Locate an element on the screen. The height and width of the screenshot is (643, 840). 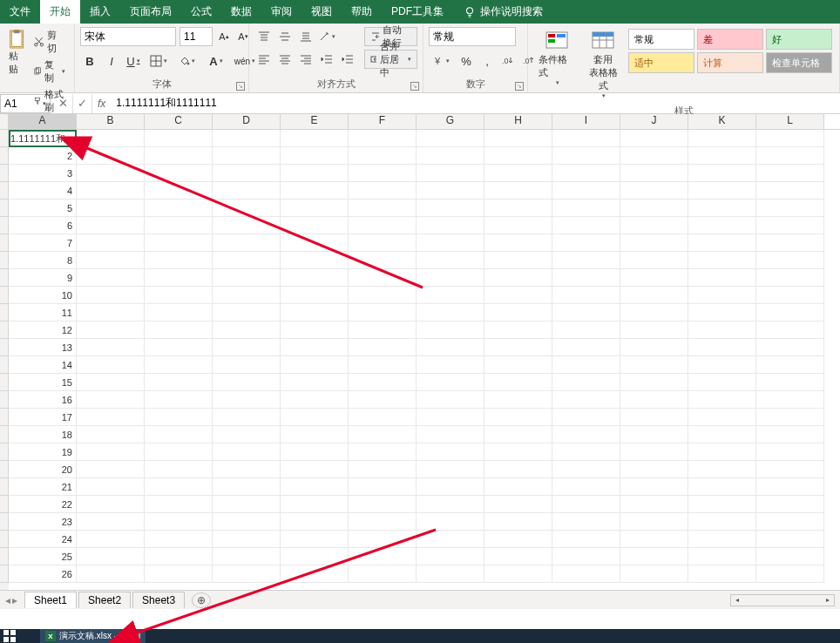
tab-data: 数据 is located at coordinates (241, 12).